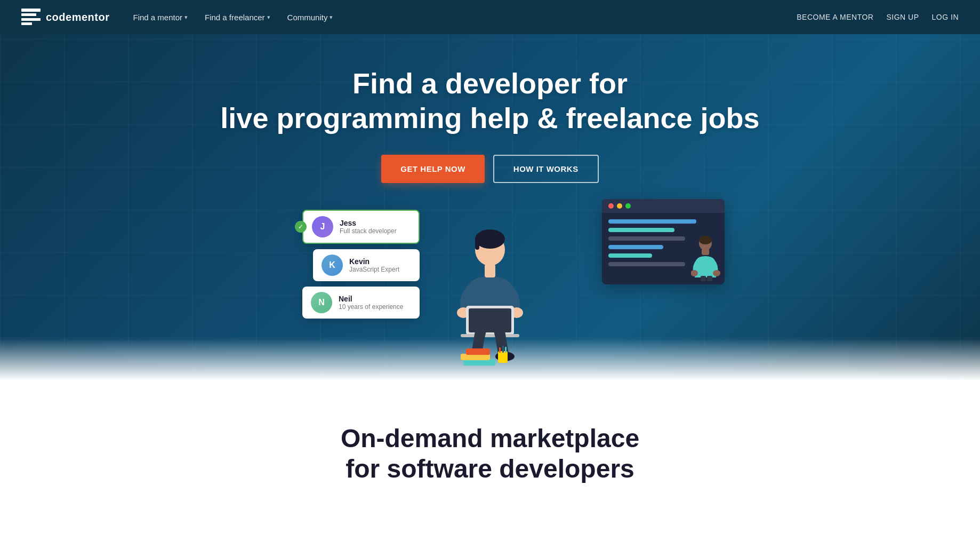 This screenshot has height=548, width=980. Describe the element at coordinates (361, 303) in the screenshot. I see `freelancer-card-wrapper-neil: N Neil 10 years of experience` at that location.